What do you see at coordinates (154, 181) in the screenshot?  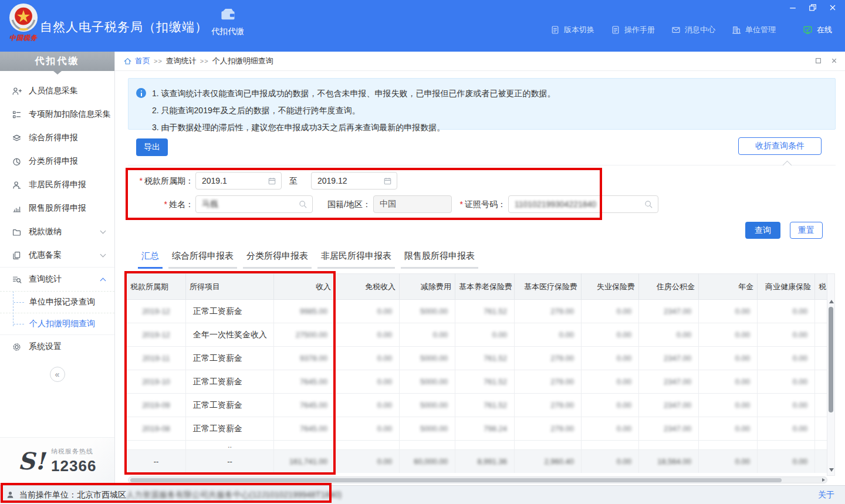 I see `period-label: *税款所属期：` at bounding box center [154, 181].